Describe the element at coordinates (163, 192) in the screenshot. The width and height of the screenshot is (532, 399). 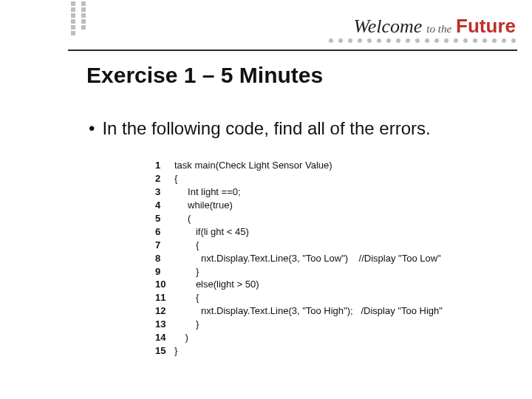
I see `line-number: 3` at that location.